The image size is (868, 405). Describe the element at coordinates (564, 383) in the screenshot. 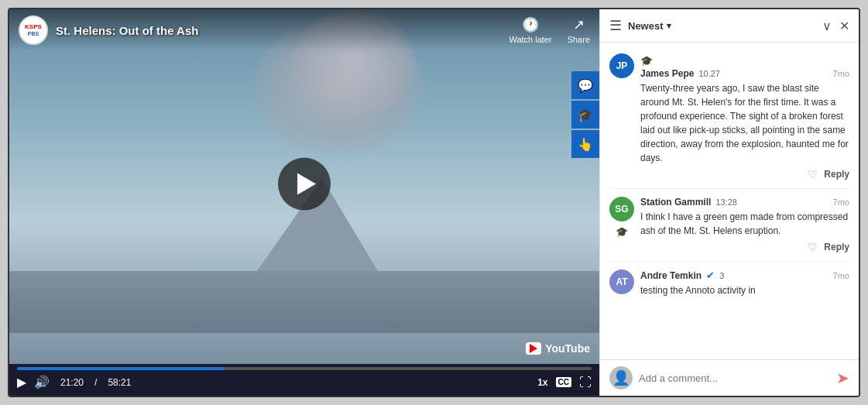

I see `captions-button: CC` at that location.